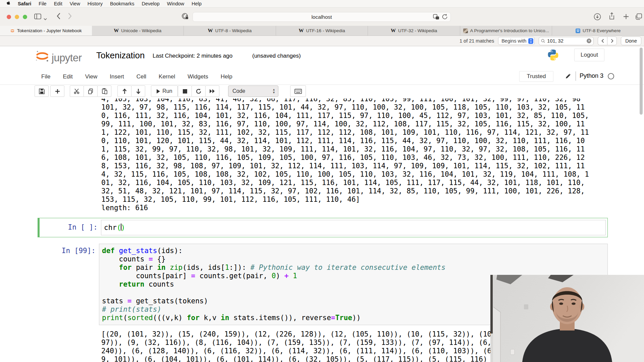  What do you see at coordinates (151, 4) in the screenshot?
I see `menu-develop: Develop` at bounding box center [151, 4].